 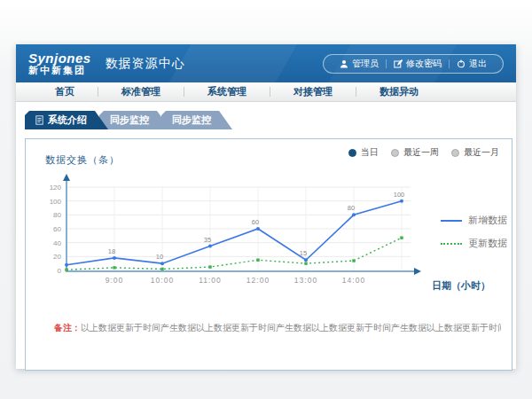 What do you see at coordinates (57, 257) in the screenshot?
I see `svg-text: 20` at bounding box center [57, 257].